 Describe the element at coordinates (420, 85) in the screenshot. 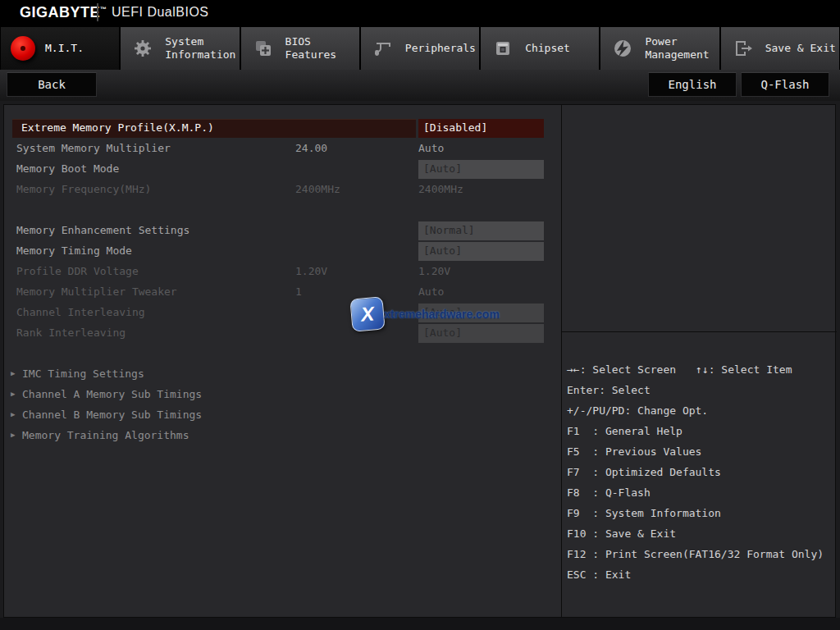

I see `sub-header: Back English Q-Flash` at that location.